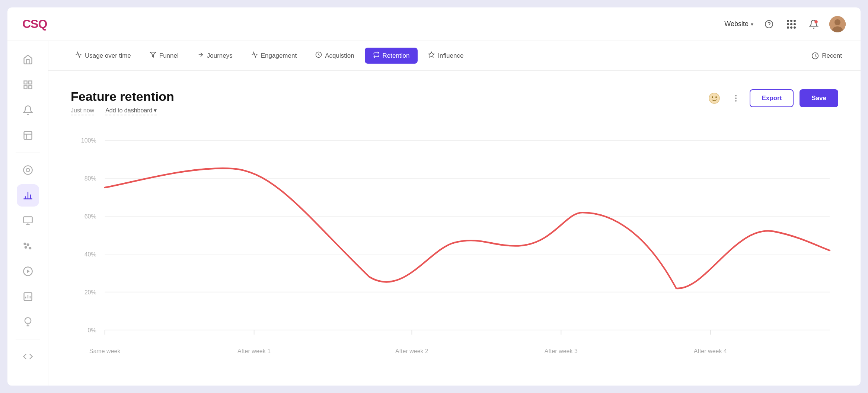  What do you see at coordinates (454, 56) in the screenshot?
I see `nav-bar: Usage over time Funnel` at bounding box center [454, 56].